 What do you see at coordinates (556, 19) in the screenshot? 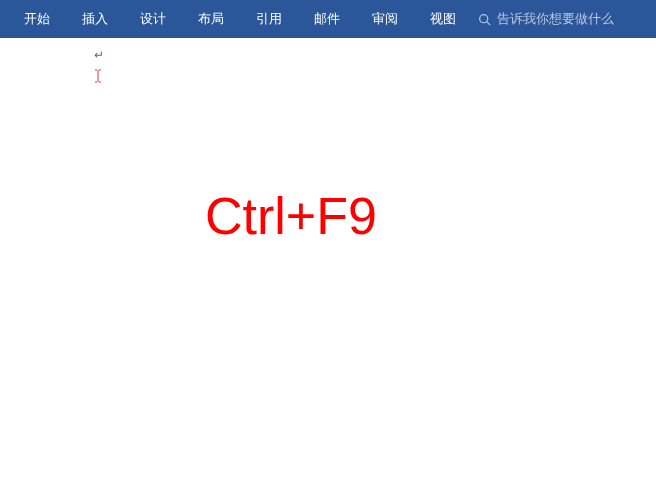
I see `tell-me-placeholder: 告诉我你想要做什么` at bounding box center [556, 19].